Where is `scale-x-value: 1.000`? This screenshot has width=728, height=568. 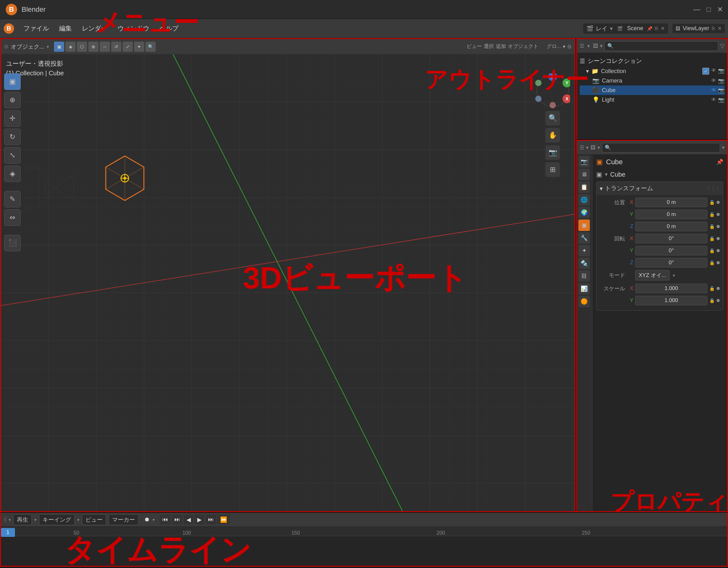 scale-x-value: 1.000 is located at coordinates (671, 289).